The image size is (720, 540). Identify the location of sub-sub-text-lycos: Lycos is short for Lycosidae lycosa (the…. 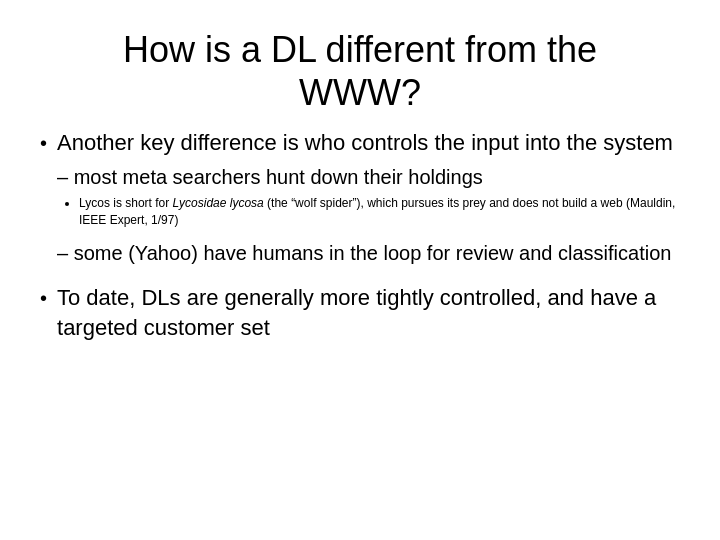
(377, 212).